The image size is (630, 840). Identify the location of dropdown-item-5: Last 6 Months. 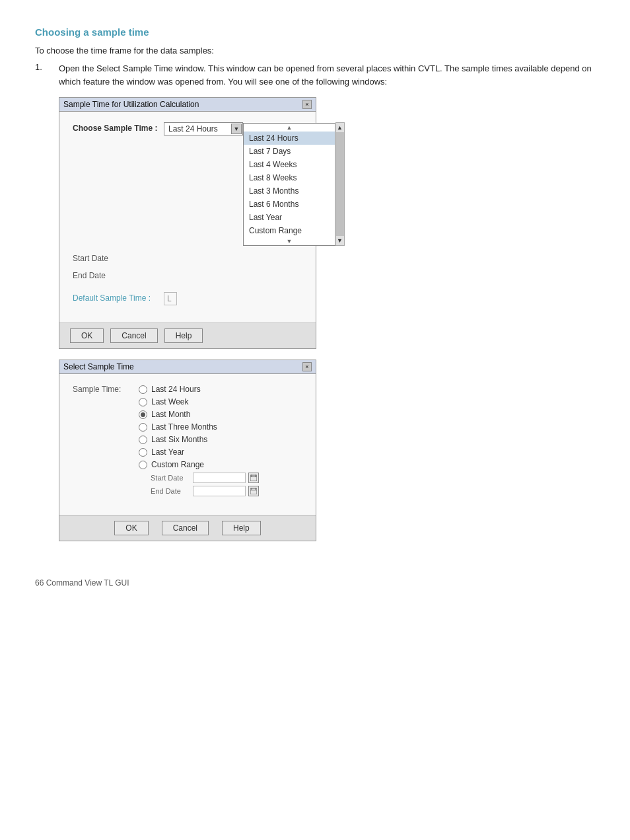
(289, 204).